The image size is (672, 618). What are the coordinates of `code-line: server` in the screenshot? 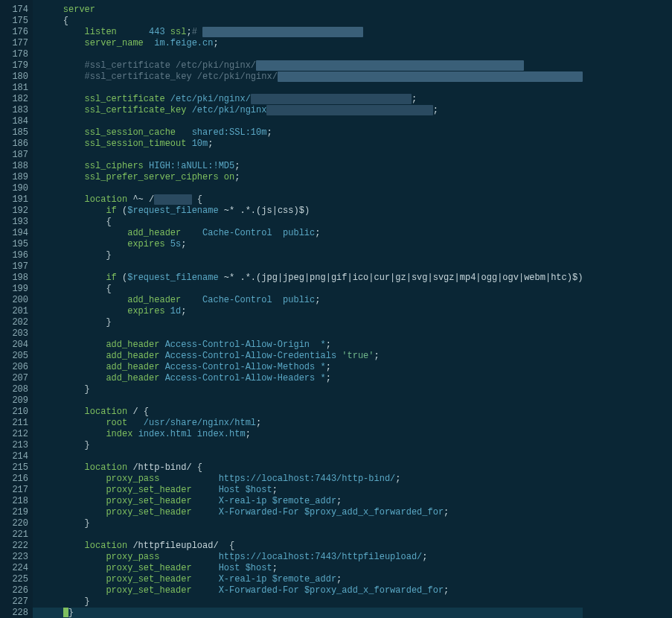 It's located at (313, 10).